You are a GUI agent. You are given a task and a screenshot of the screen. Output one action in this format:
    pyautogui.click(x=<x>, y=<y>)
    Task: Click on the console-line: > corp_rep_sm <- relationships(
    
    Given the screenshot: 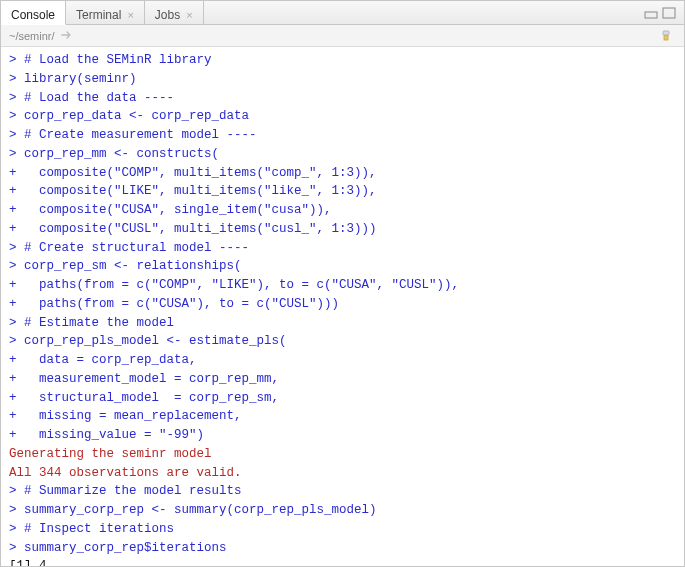 What is the action you would take?
    pyautogui.click(x=342, y=266)
    